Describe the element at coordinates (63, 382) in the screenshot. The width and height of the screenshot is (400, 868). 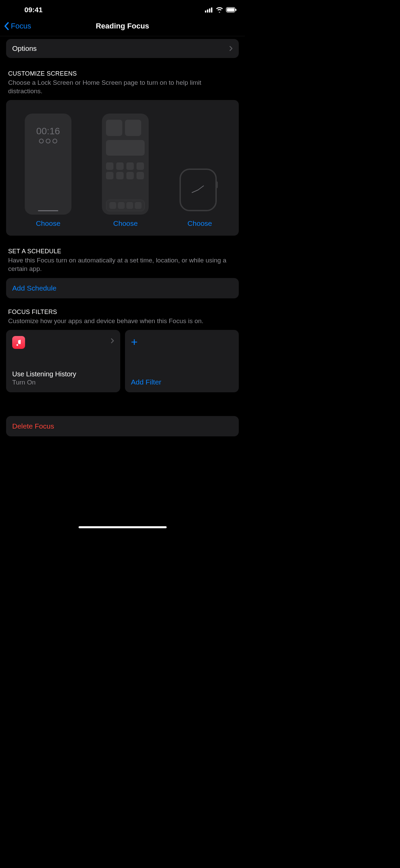
I see `music-filter-sub: Turn On` at that location.